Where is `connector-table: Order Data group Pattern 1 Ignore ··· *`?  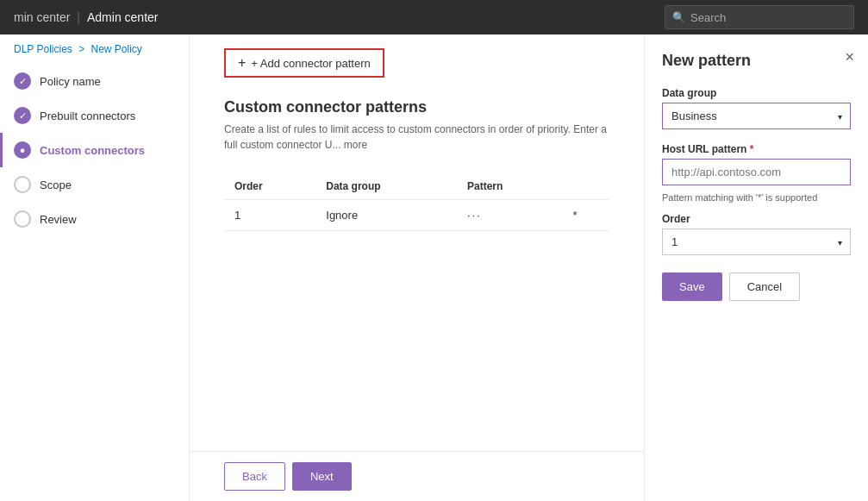
connector-table: Order Data group Pattern 1 Ignore ··· * is located at coordinates (417, 202).